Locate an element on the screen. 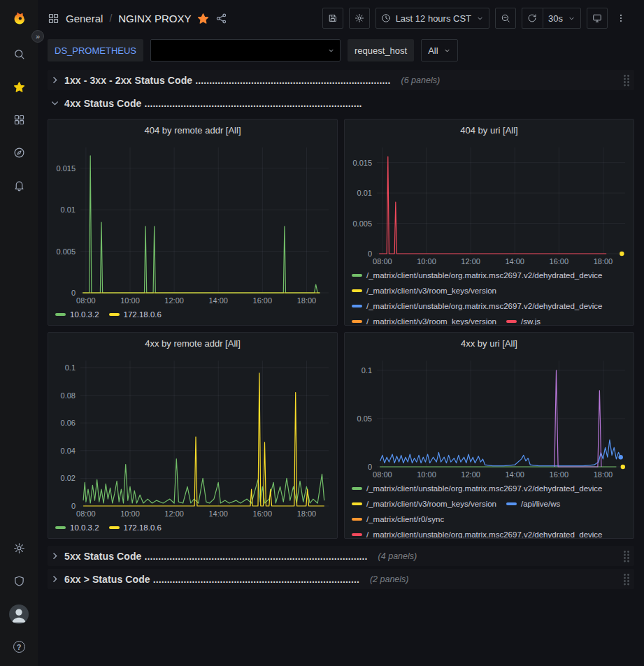 This screenshot has height=666, width=644. refresh-group: 30s is located at coordinates (551, 18).